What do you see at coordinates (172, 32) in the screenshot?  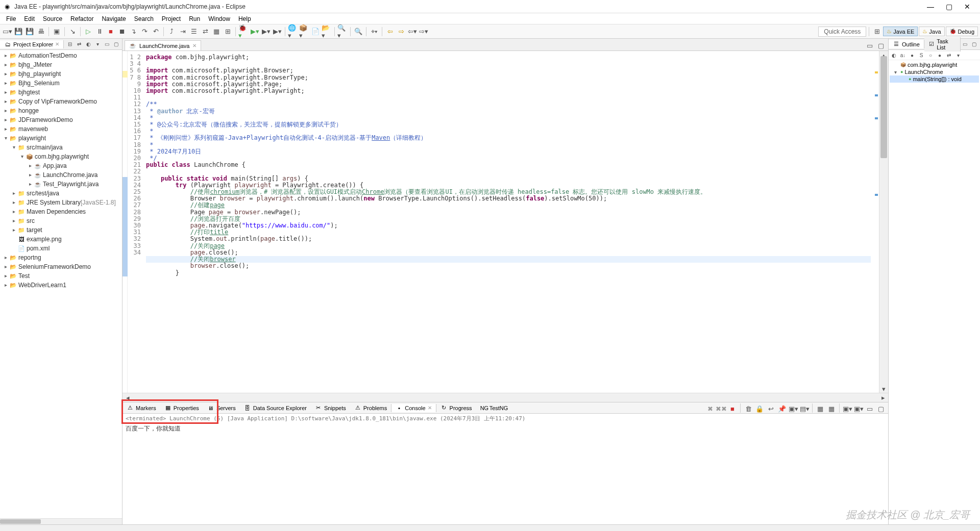 I see `drop-frame-button: ⤴` at bounding box center [172, 32].